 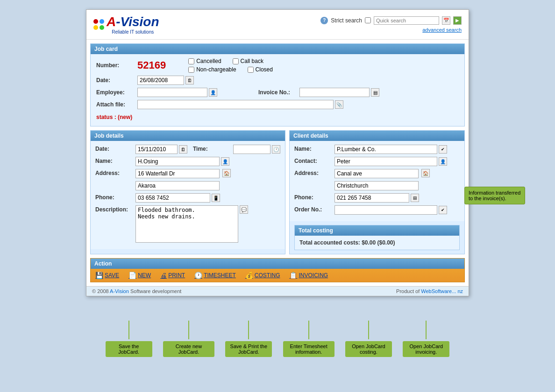 I want to click on save-icon: 💾, so click(x=99, y=275).